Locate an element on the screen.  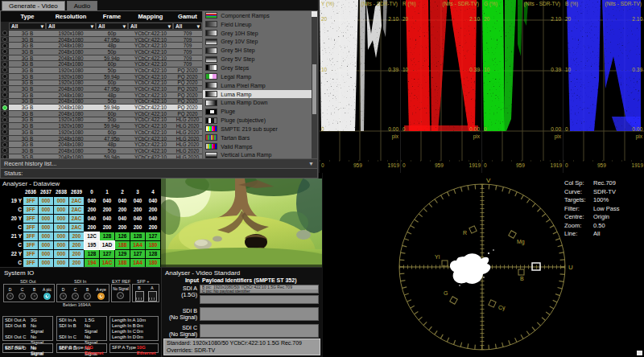
pattern-item: Grey 10H Step is located at coordinates (260, 34).